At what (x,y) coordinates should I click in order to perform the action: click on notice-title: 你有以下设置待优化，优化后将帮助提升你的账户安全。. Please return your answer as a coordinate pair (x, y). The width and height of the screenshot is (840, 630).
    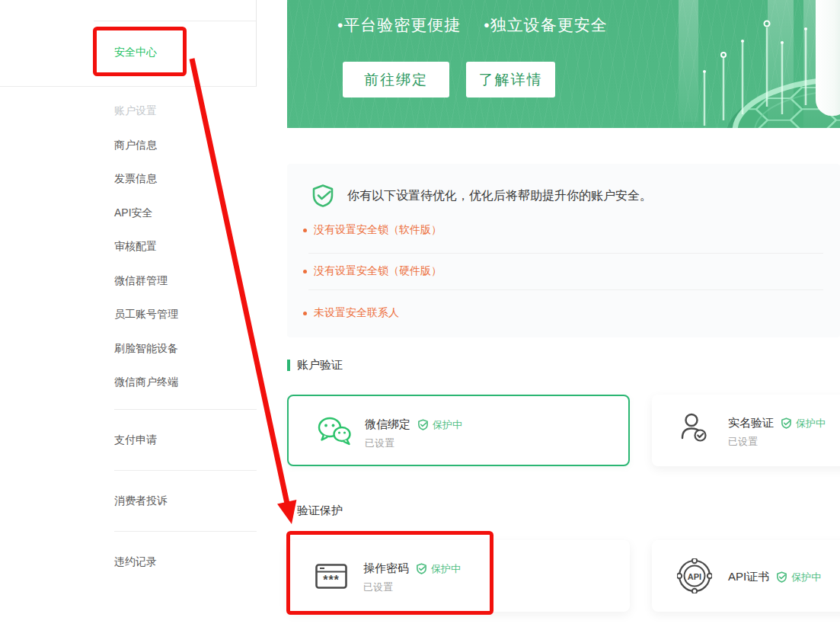
    Looking at the image, I should click on (500, 197).